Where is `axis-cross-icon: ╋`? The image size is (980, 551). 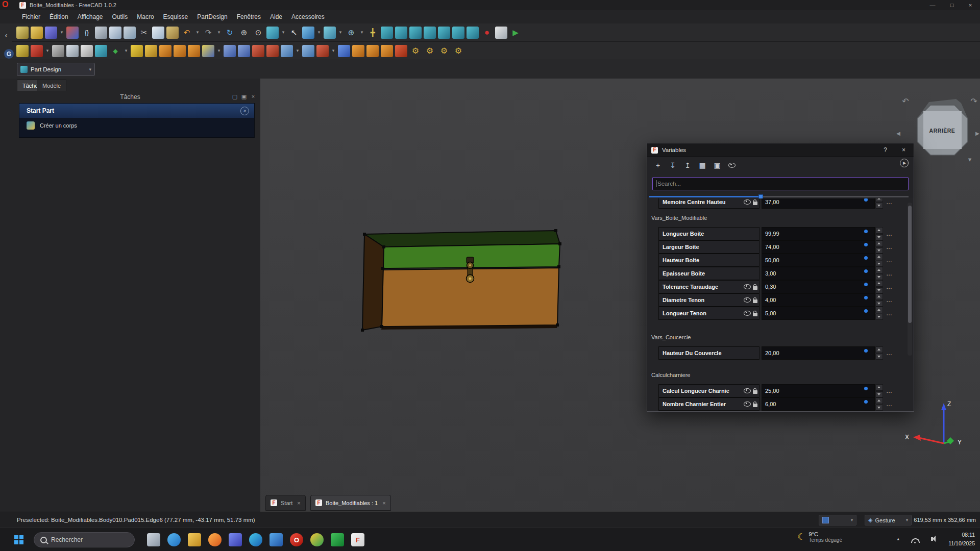 axis-cross-icon: ╋ is located at coordinates (373, 33).